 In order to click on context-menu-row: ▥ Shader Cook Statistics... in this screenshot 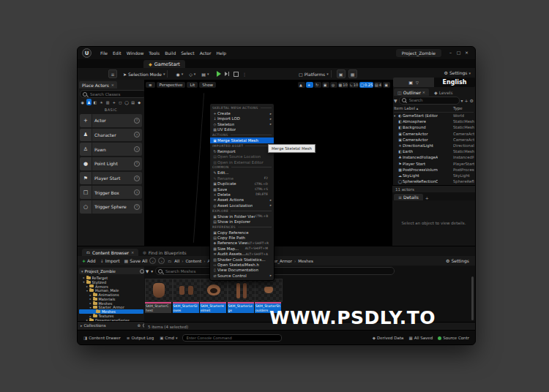, I will do `click(242, 259)`.